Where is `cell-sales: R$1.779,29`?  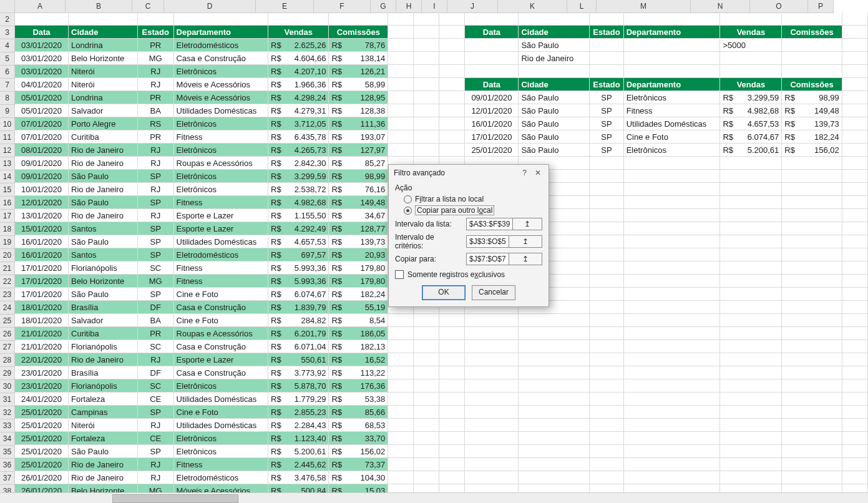 cell-sales: R$1.779,29 is located at coordinates (298, 399).